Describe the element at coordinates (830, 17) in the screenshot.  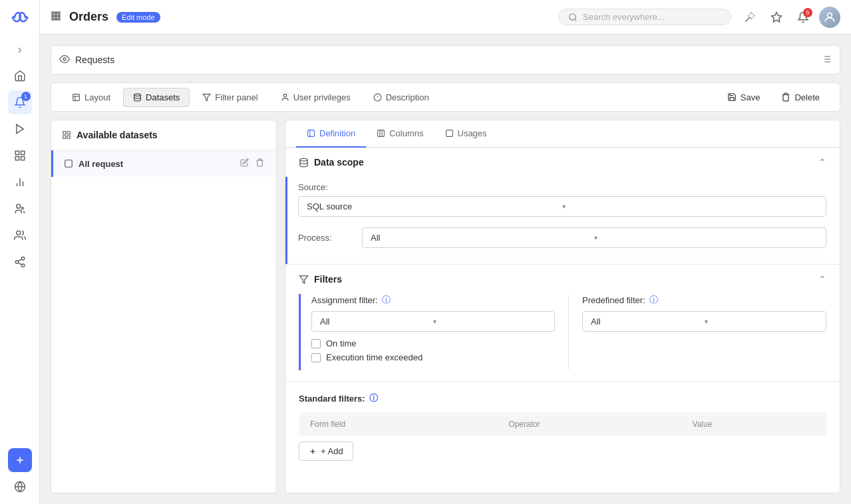
I see `user-avatar` at that location.